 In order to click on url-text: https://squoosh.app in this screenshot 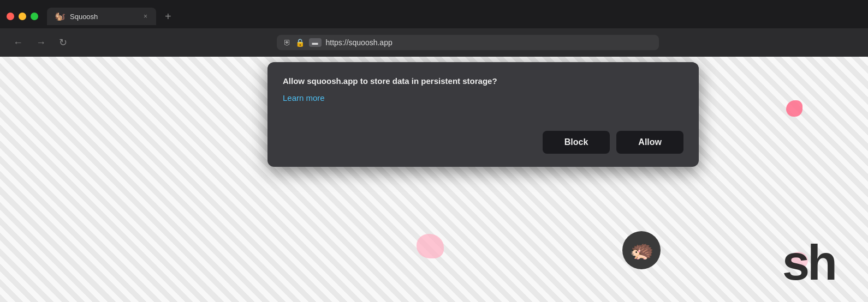, I will do `click(489, 43)`.